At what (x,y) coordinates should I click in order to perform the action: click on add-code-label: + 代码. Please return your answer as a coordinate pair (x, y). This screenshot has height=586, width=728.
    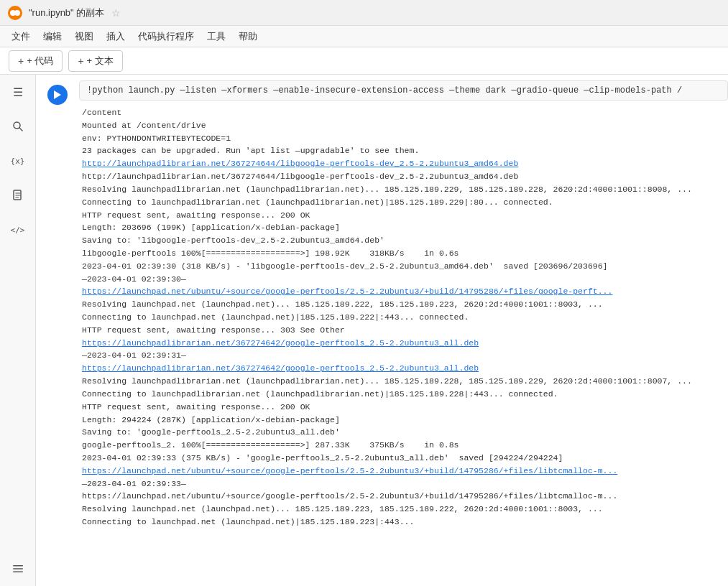
    Looking at the image, I should click on (40, 61).